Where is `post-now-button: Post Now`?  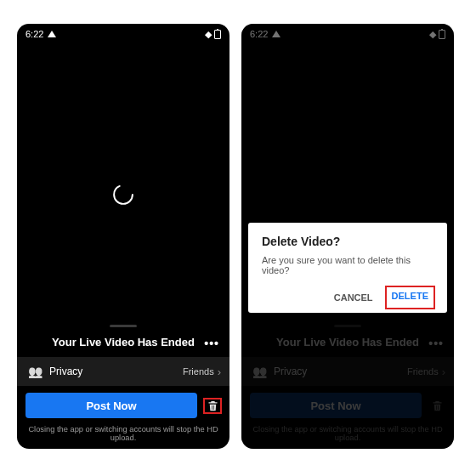
post-now-button: Post Now is located at coordinates (111, 405).